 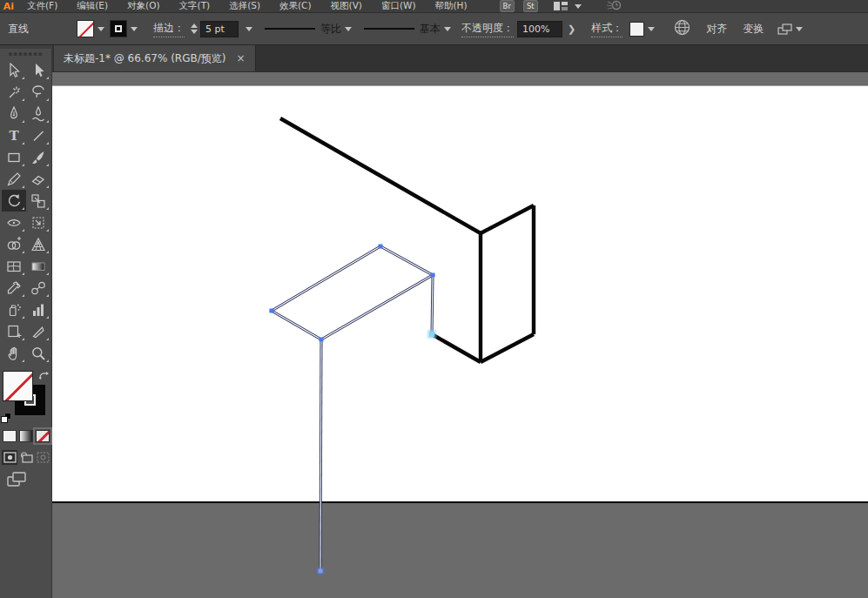 What do you see at coordinates (26, 458) in the screenshot?
I see `draw-behind-button` at bounding box center [26, 458].